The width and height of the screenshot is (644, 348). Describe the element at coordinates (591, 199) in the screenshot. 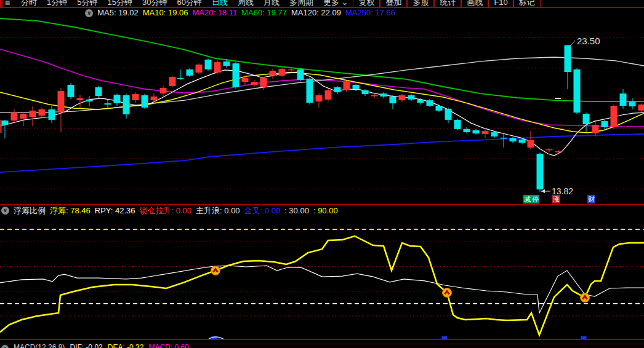

I see `event-badge-财: 财` at that location.